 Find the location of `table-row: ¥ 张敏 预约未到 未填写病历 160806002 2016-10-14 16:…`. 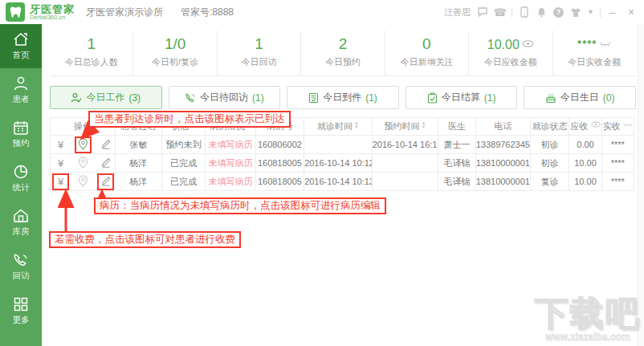

table-row: ¥ 张敏 预约未到 未填写病历 160806002 2016-10-14 16:… is located at coordinates (342, 145).